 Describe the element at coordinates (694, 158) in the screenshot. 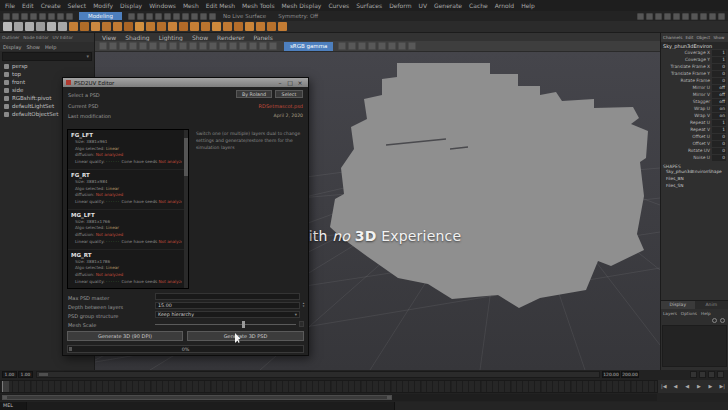

I see `channel-row-noise-u: Noise U0` at that location.